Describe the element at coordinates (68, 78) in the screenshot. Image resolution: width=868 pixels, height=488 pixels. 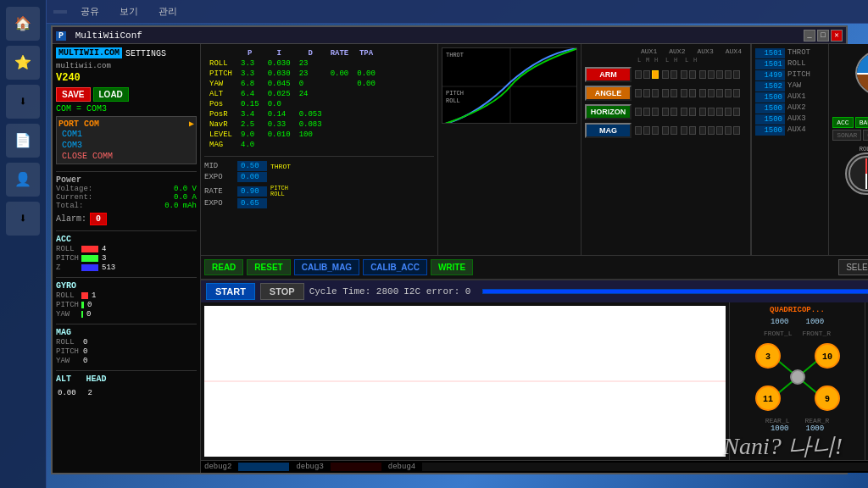
I see `version-label: V240` at that location.